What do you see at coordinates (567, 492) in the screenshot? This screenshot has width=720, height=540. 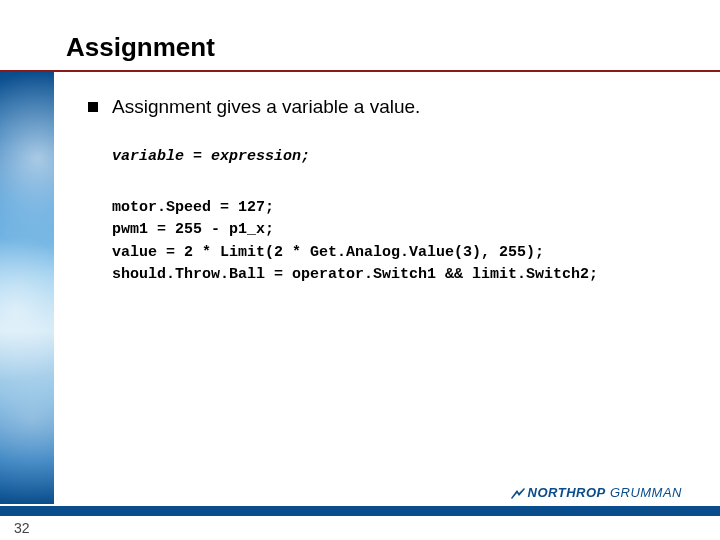 I see `logo-text-1: NORTHROP` at bounding box center [567, 492].